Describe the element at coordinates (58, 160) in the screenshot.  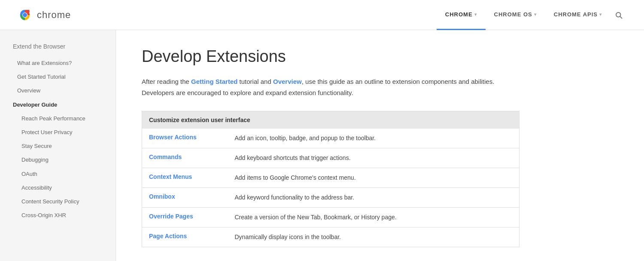
I see `sidebar-item-debugging: Debugging` at that location.